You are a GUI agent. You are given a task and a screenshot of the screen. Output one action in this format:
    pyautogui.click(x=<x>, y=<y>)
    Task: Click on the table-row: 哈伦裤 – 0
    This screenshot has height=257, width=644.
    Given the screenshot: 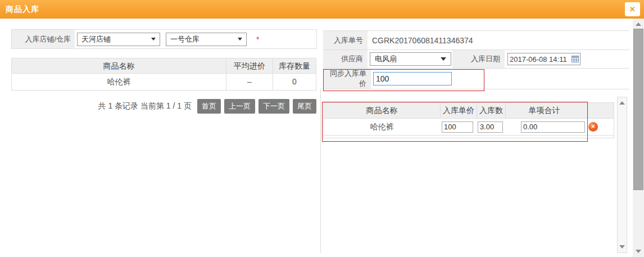 What is the action you would take?
    pyautogui.click(x=164, y=82)
    